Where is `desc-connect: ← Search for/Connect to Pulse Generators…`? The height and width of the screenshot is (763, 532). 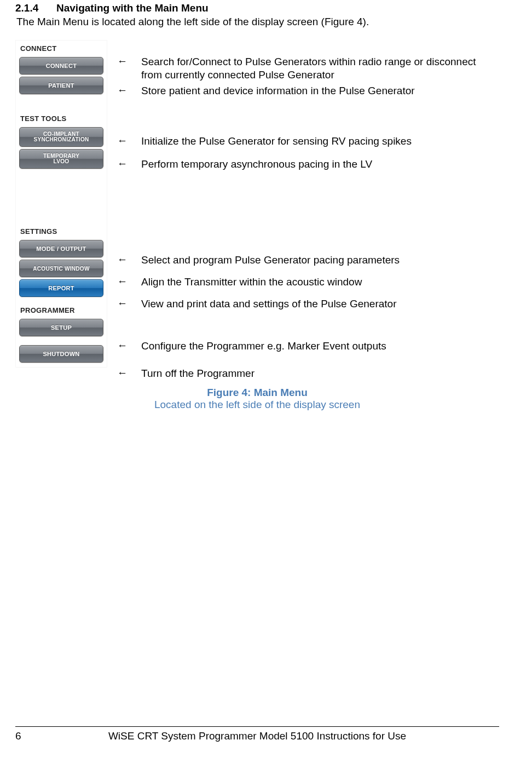
desc-connect: ← Search for/Connect to Pulse Generators… is located at coordinates (308, 69).